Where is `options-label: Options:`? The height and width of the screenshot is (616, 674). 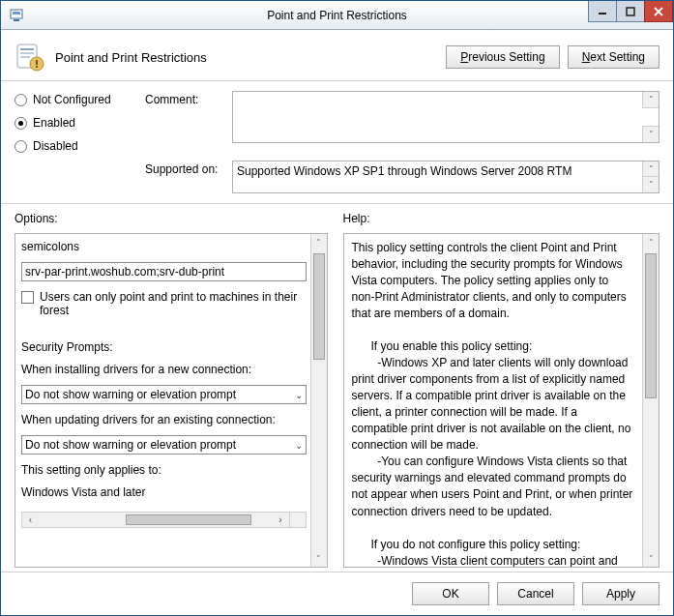
options-label: Options: is located at coordinates (171, 219).